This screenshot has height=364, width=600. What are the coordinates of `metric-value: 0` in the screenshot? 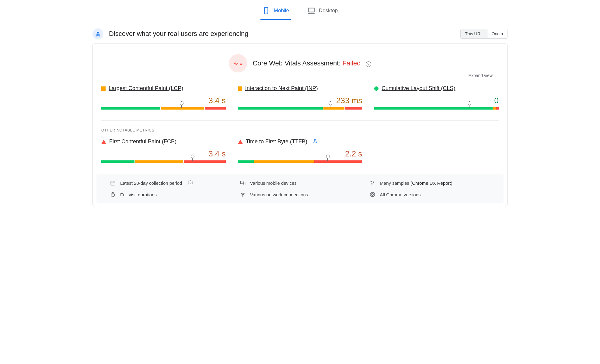 It's located at (436, 100).